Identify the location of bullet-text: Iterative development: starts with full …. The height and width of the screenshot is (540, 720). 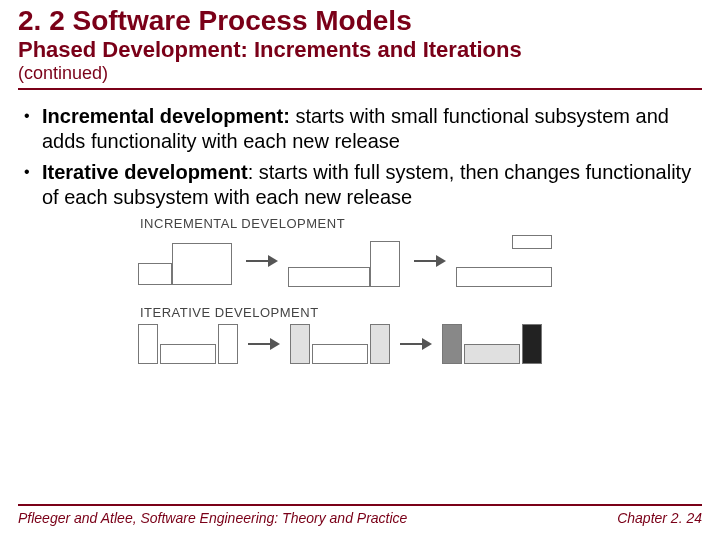
(372, 185).